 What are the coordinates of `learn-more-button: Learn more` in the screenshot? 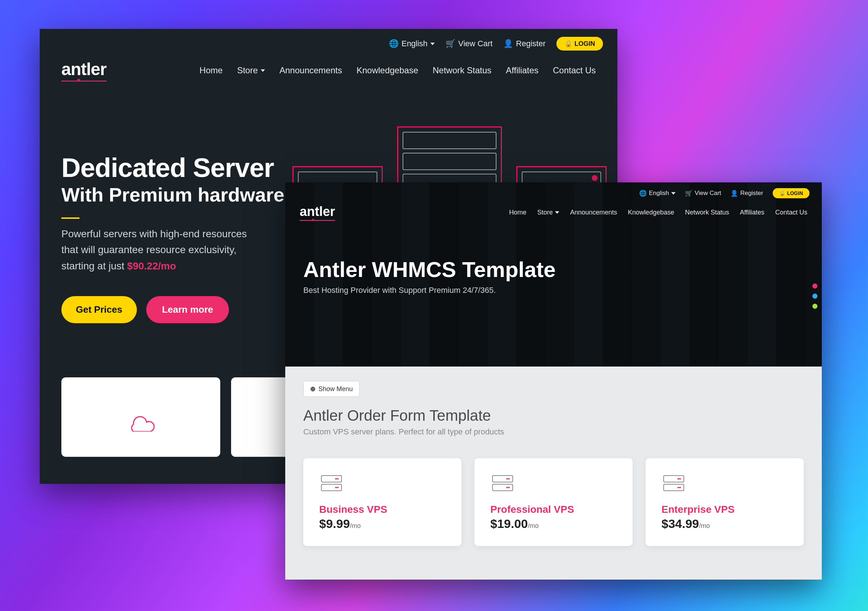 It's located at (188, 310).